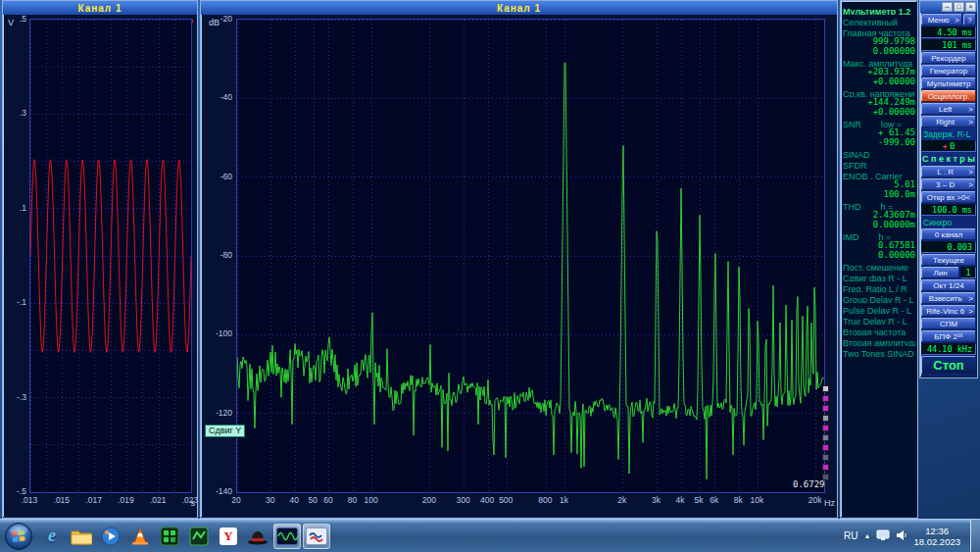  What do you see at coordinates (883, 536) in the screenshot?
I see `network-icon` at bounding box center [883, 536].